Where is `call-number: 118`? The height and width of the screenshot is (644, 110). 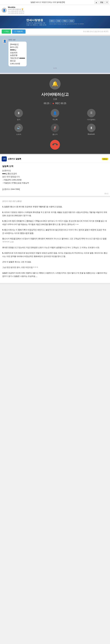 call-number: 118 is located at coordinates (55, 99).